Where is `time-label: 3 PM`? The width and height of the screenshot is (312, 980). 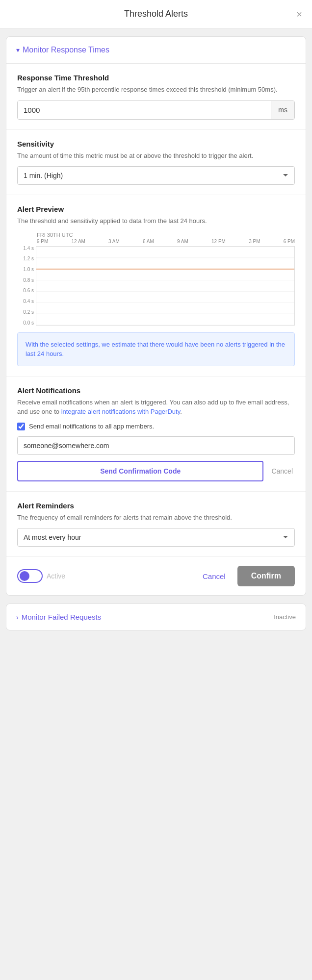 time-label: 3 PM is located at coordinates (254, 241).